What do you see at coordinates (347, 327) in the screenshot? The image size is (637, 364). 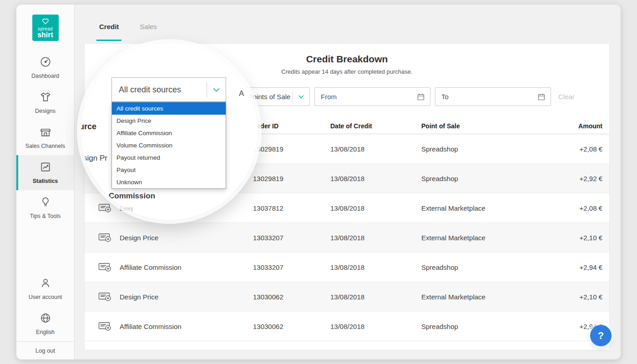 I see `table-row: Affiliate Commission 13030062 13/08/2018…` at bounding box center [347, 327].